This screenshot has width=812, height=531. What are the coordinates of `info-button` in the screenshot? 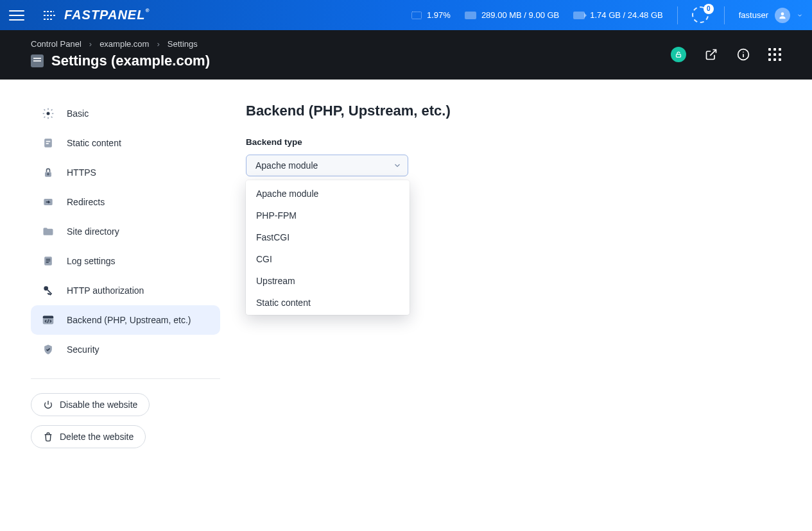 It's located at (743, 55).